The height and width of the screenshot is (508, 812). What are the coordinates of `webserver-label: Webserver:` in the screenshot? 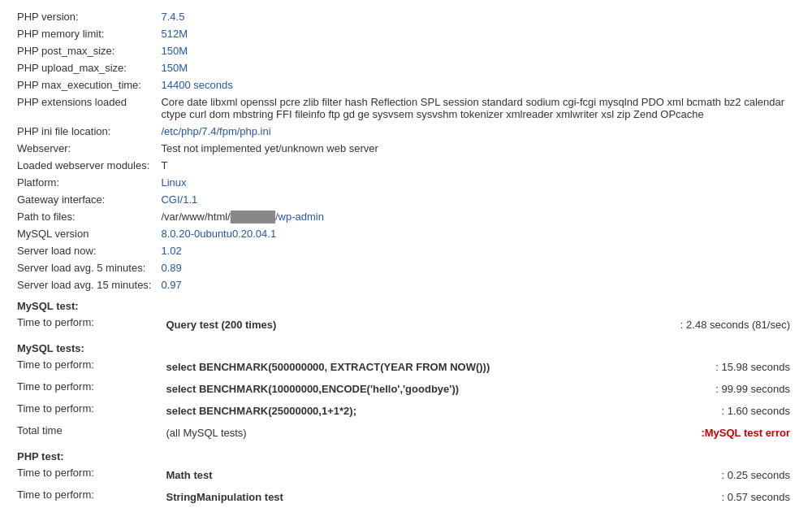 It's located at (84, 148).